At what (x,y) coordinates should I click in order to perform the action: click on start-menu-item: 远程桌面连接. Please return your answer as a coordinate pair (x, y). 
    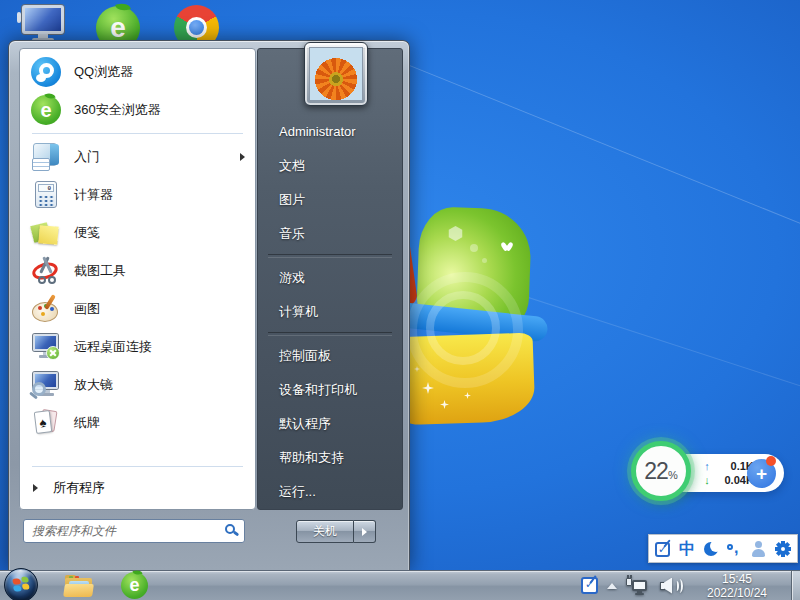
    Looking at the image, I should click on (138, 347).